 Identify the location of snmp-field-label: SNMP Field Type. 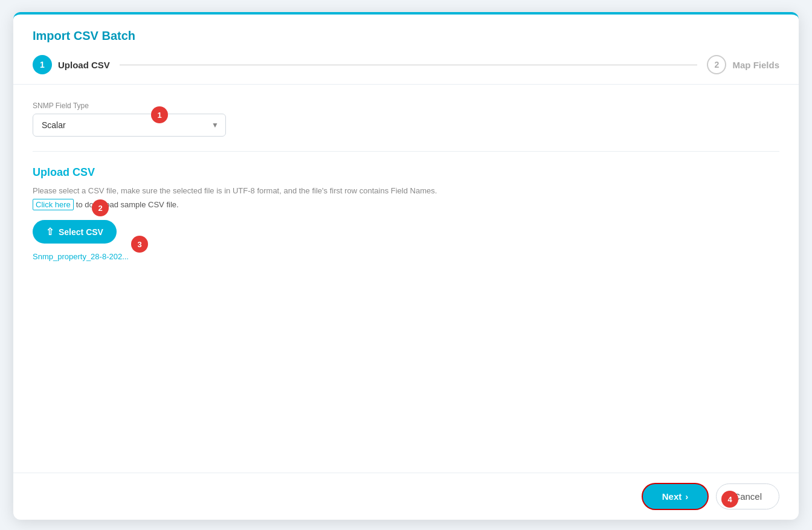
(129, 106).